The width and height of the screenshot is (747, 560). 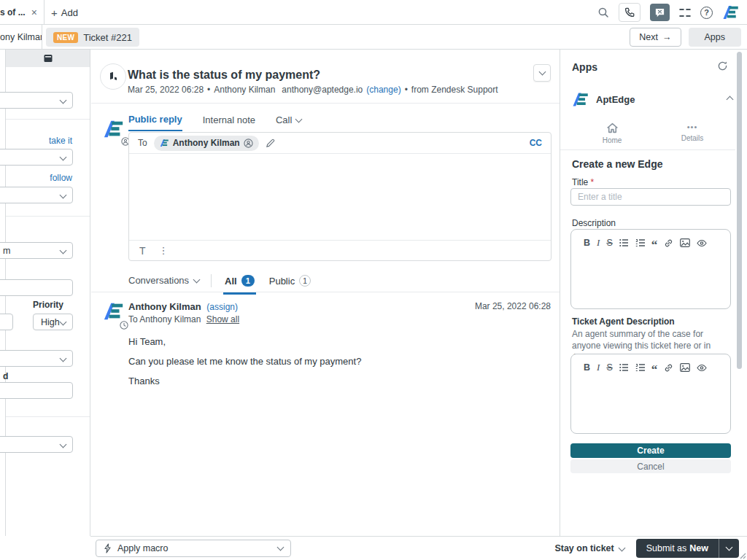 I want to click on cancel-button: Cancel, so click(x=651, y=467).